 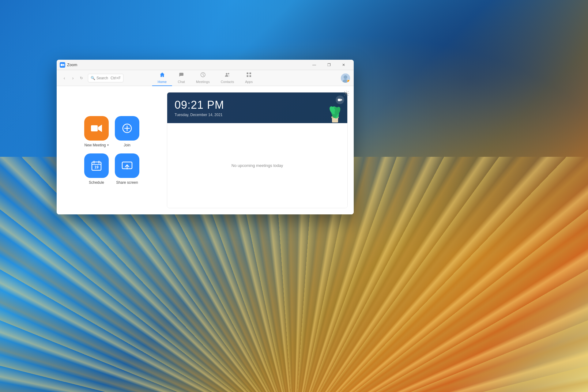 I want to click on refresh-button: ↻, so click(x=81, y=78).